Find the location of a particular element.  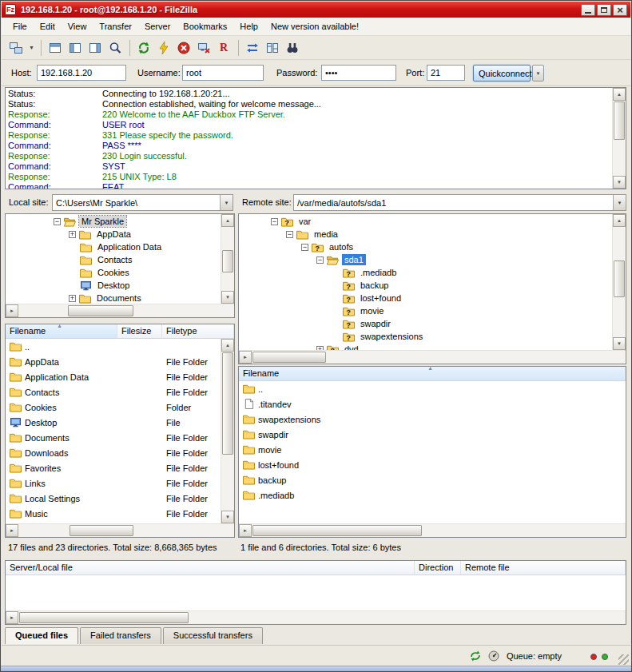

username-input is located at coordinates (223, 73).